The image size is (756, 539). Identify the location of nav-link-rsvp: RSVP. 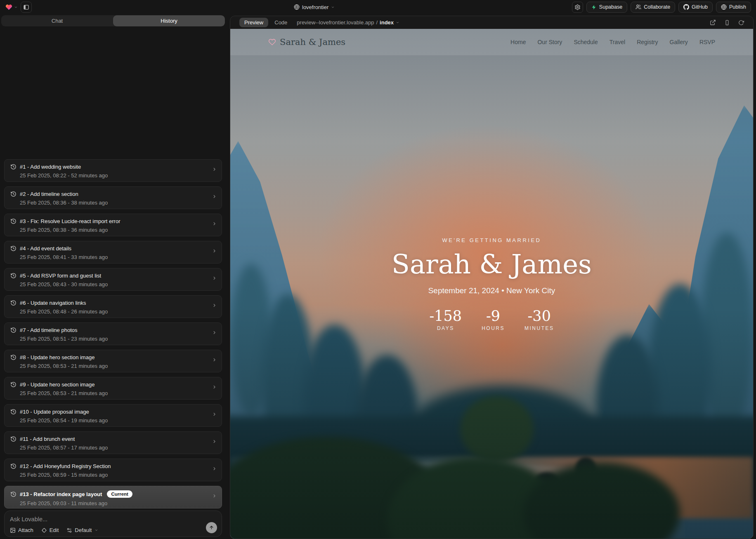
(707, 42).